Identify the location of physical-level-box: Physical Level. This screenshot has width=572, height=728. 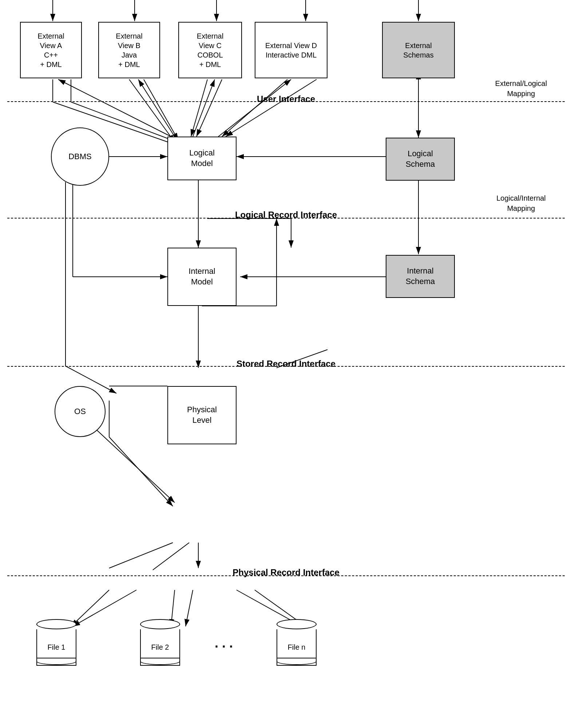
(202, 415).